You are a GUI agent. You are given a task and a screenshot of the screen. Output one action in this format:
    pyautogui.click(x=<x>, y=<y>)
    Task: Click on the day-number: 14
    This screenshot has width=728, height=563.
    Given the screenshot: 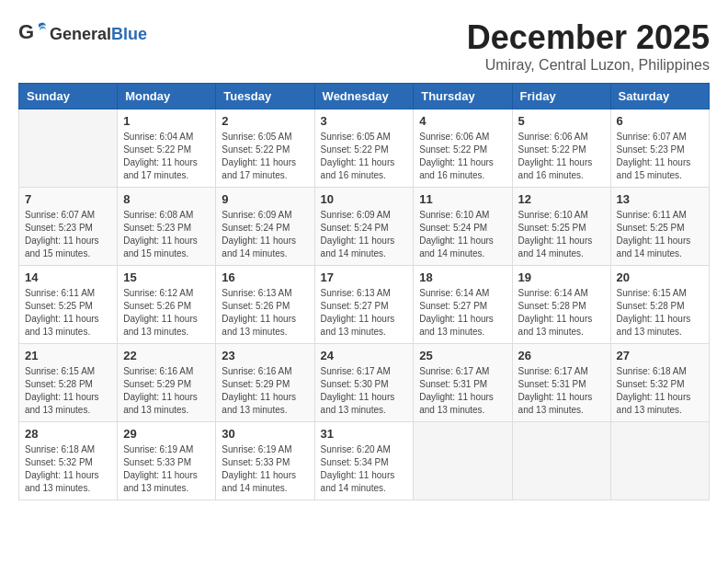 What is the action you would take?
    pyautogui.click(x=68, y=278)
    